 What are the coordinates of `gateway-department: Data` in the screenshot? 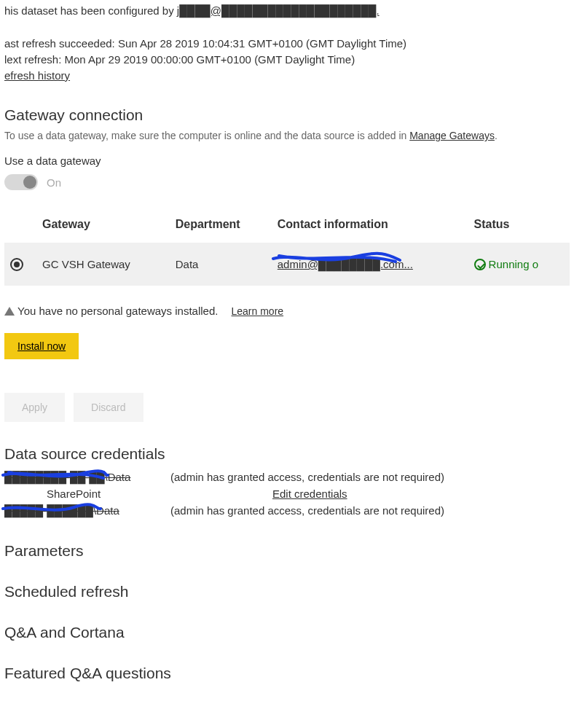 It's located at (221, 264).